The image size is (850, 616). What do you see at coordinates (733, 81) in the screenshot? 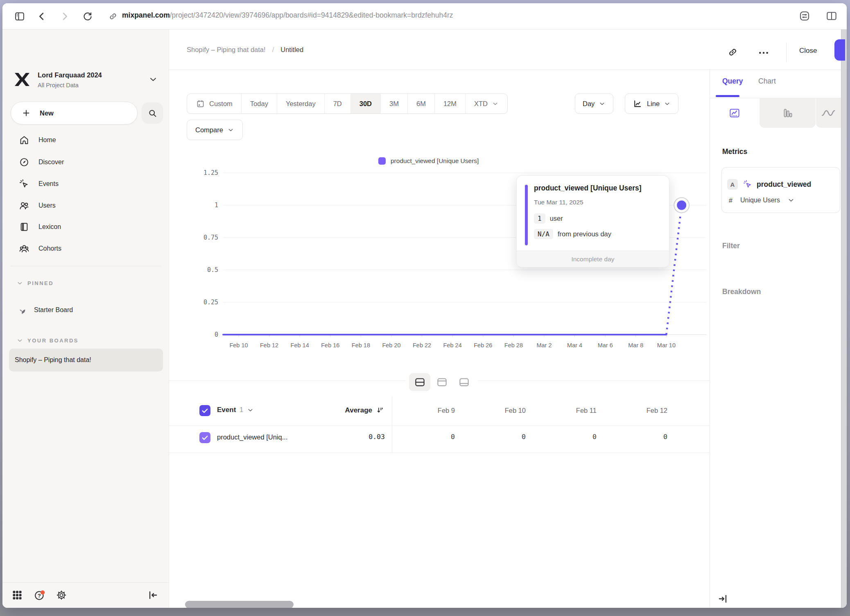
I see `tab-query: Query` at bounding box center [733, 81].